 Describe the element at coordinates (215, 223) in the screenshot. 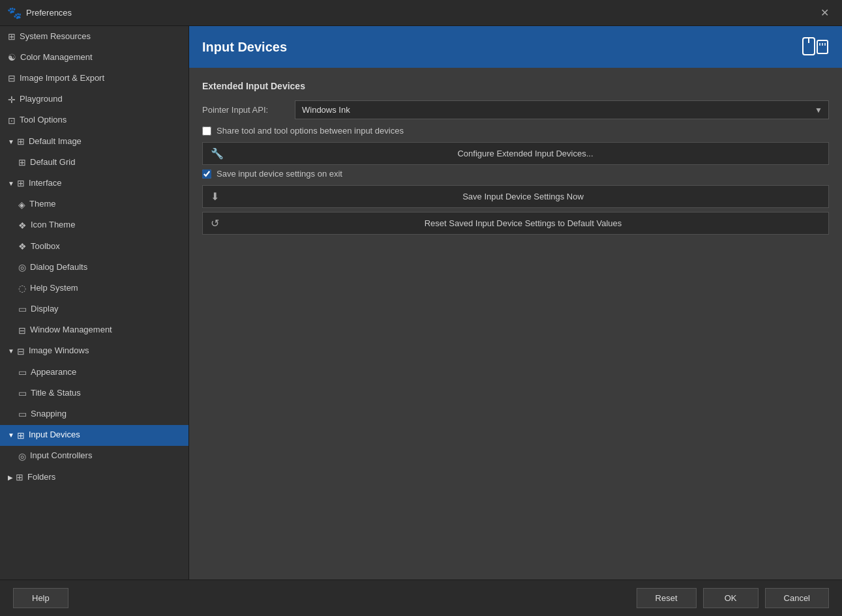

I see `reset-icon: ↺` at that location.